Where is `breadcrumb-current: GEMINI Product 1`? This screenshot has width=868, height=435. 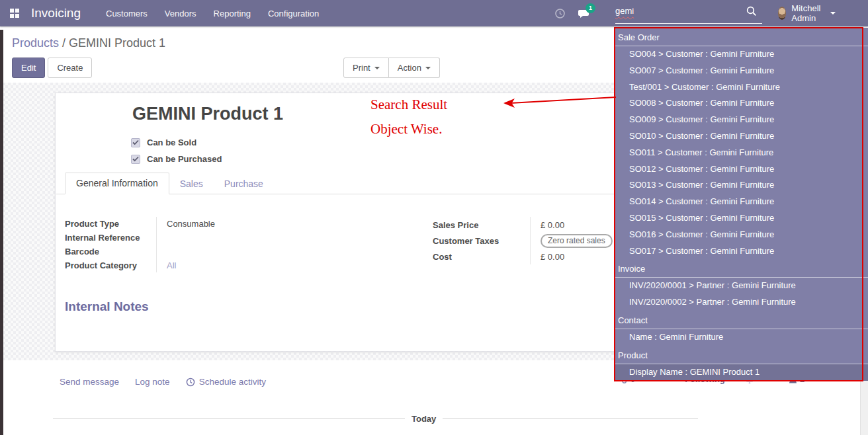
breadcrumb-current: GEMINI Product 1 is located at coordinates (117, 43).